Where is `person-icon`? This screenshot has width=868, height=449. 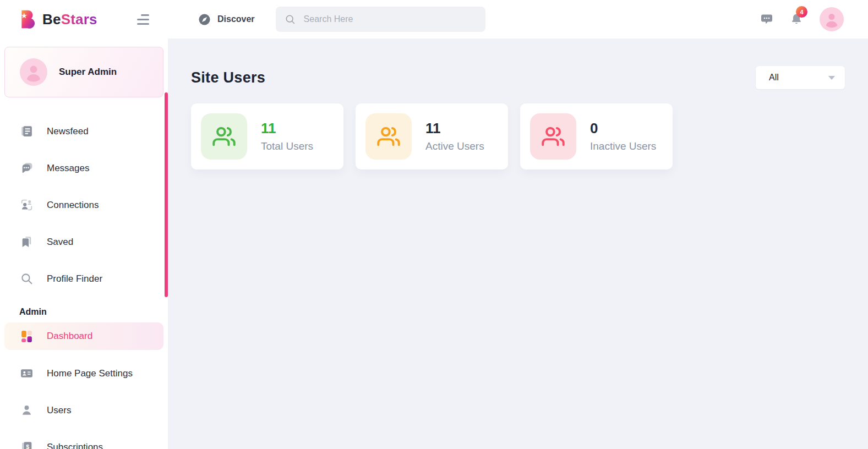
person-icon is located at coordinates (832, 19).